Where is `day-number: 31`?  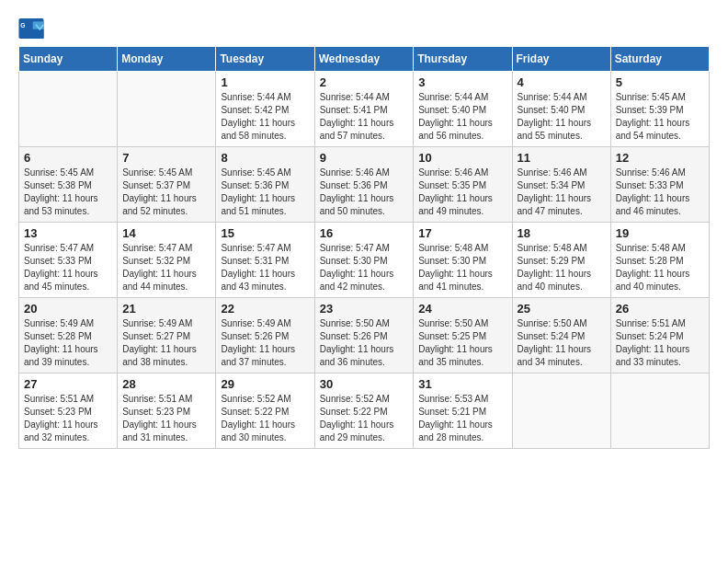 day-number: 31 is located at coordinates (462, 385).